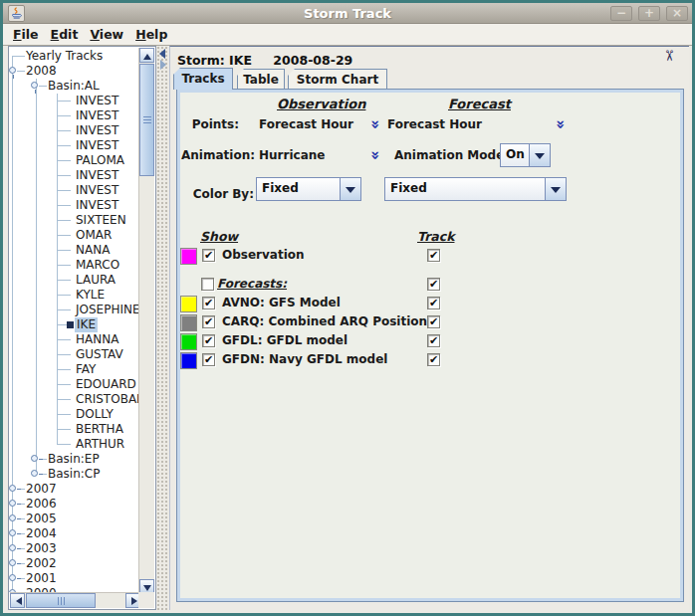 The height and width of the screenshot is (616, 695). What do you see at coordinates (209, 360) in the screenshot?
I see `show-checkbox-gfdn-navy-gfdl-model` at bounding box center [209, 360].